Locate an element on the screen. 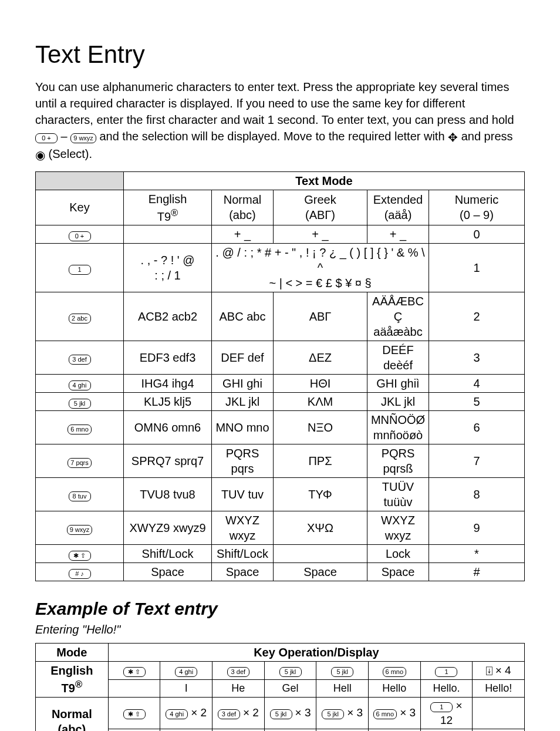  table-row: 5 jklKLJ5 klj5JKL jklΚΛΜJKL jkl5 is located at coordinates (281, 402).